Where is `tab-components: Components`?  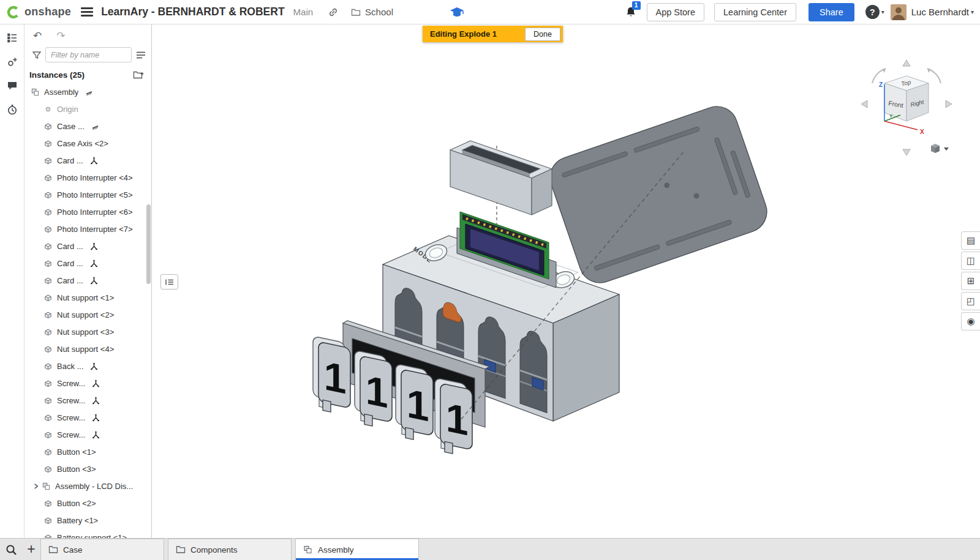
tab-components: Components is located at coordinates (230, 550).